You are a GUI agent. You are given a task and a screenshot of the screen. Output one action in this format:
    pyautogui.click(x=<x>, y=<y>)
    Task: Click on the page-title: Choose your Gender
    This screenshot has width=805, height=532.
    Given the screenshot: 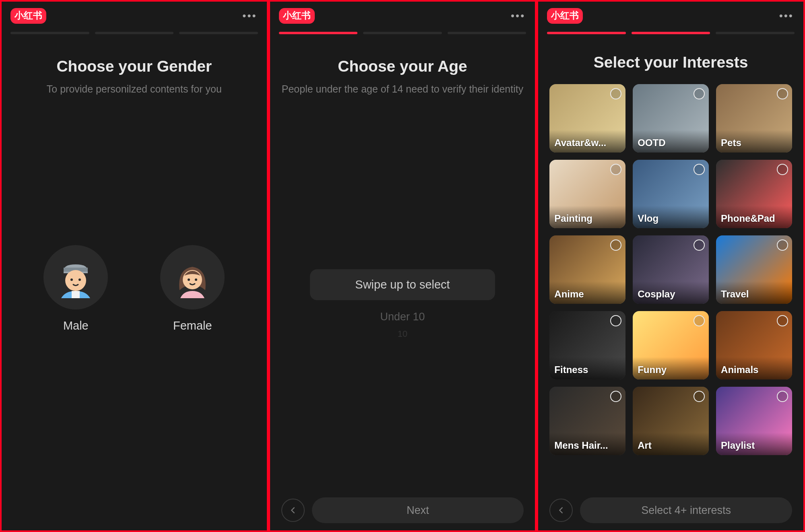 What is the action you would take?
    pyautogui.click(x=134, y=66)
    